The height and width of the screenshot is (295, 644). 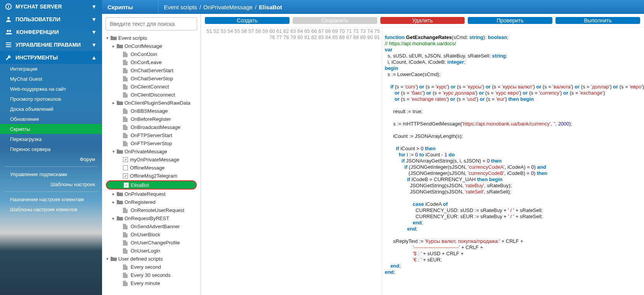 What do you see at coordinates (51, 57) in the screenshot?
I see `sidebar-section-tools: ИНСТРУМЕНТЫ▲` at bounding box center [51, 57].